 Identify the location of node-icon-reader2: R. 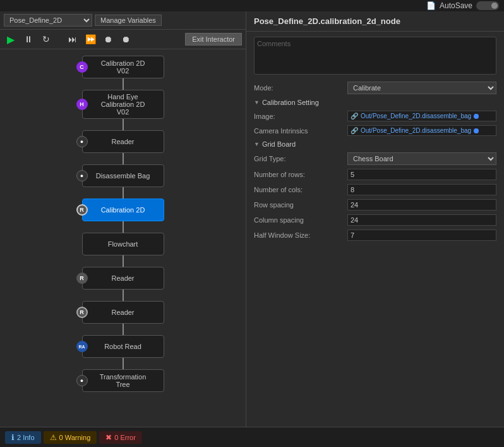
(82, 278).